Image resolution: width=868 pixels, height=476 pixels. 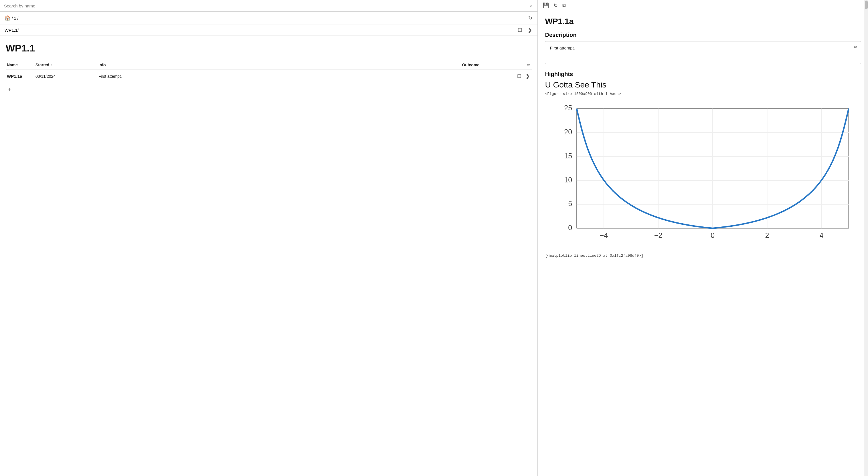 I want to click on right-panel-title: WP1.1a, so click(x=703, y=22).